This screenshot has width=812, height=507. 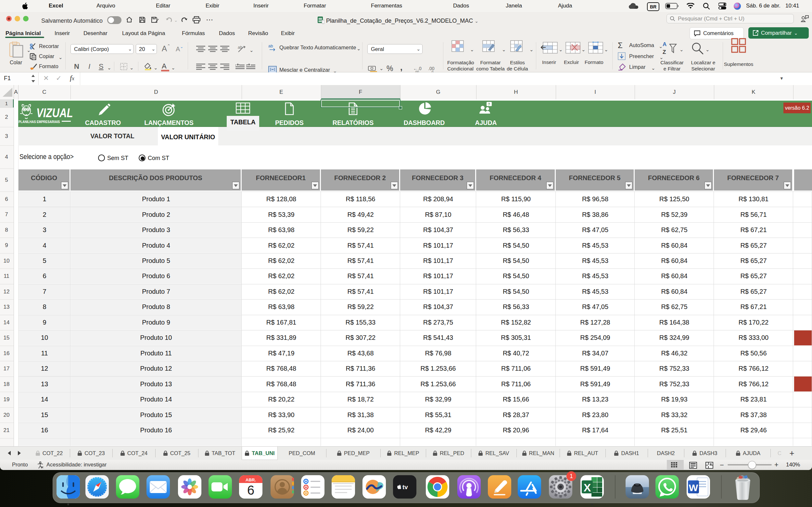 What do you see at coordinates (251, 480) in the screenshot?
I see `svg-text: ABR.` at bounding box center [251, 480].